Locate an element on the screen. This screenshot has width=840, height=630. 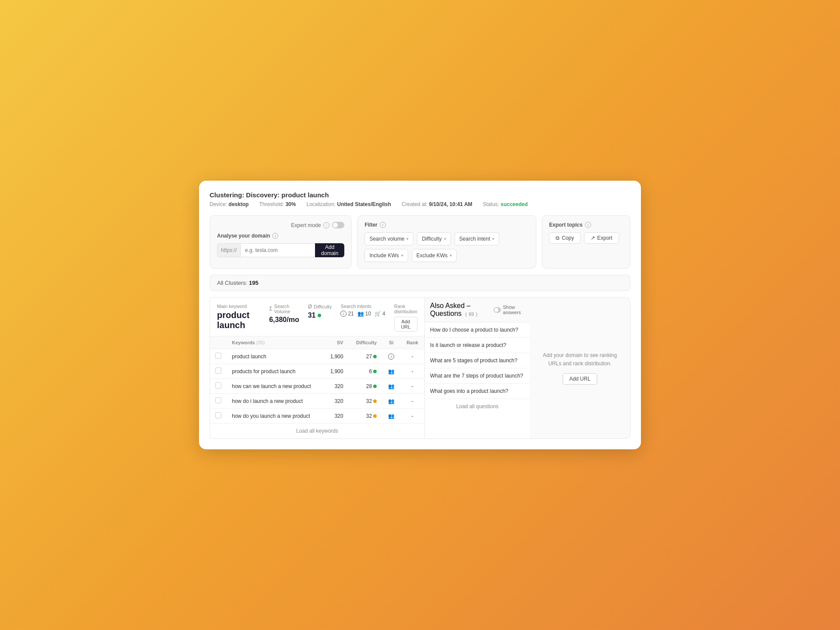
export-topics-panel: Export topics i ⧉ Copy ↗ Export is located at coordinates (586, 242).